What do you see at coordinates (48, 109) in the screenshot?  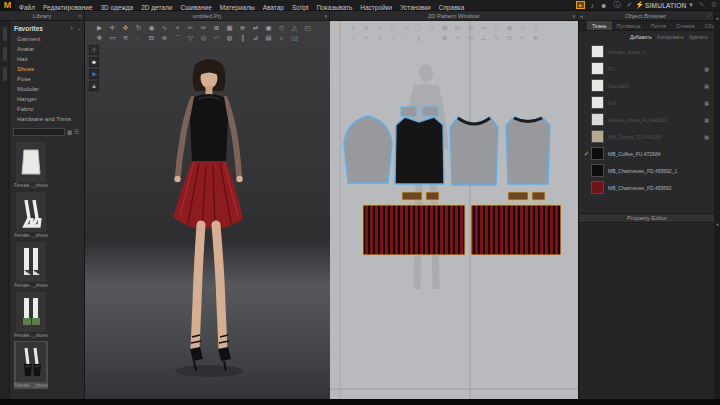 I see `library-category: Fabric` at bounding box center [48, 109].